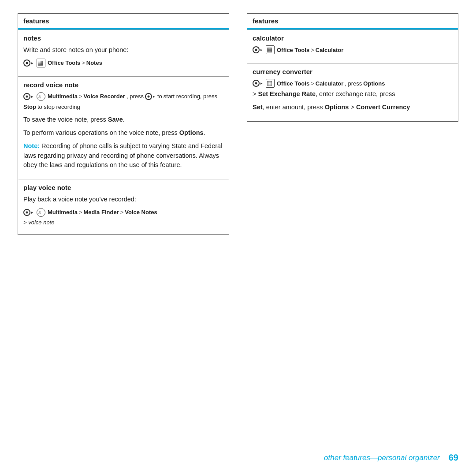 The height and width of the screenshot is (476, 476). I want to click on office-tools-icon, so click(41, 63).